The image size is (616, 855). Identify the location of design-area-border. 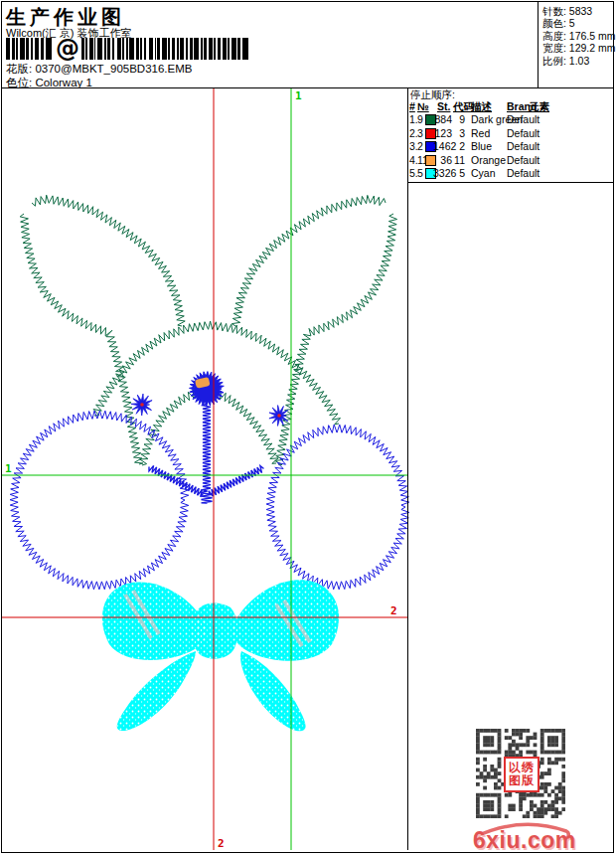
(407, 469).